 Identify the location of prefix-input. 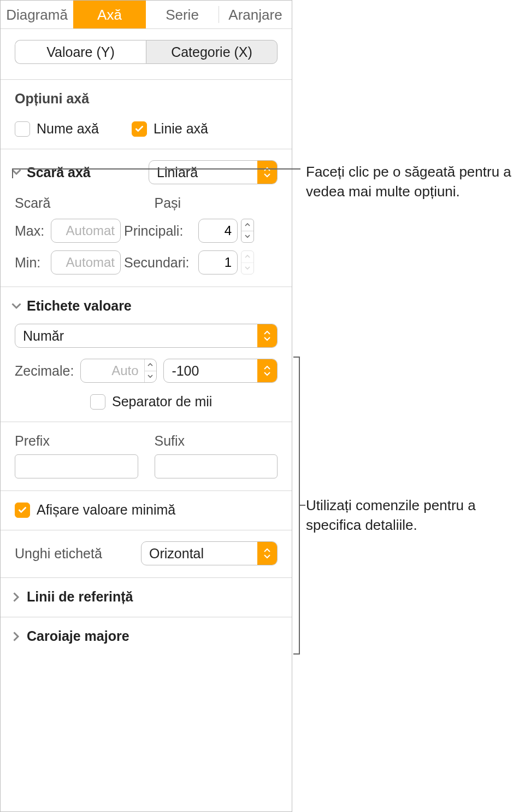
(76, 466).